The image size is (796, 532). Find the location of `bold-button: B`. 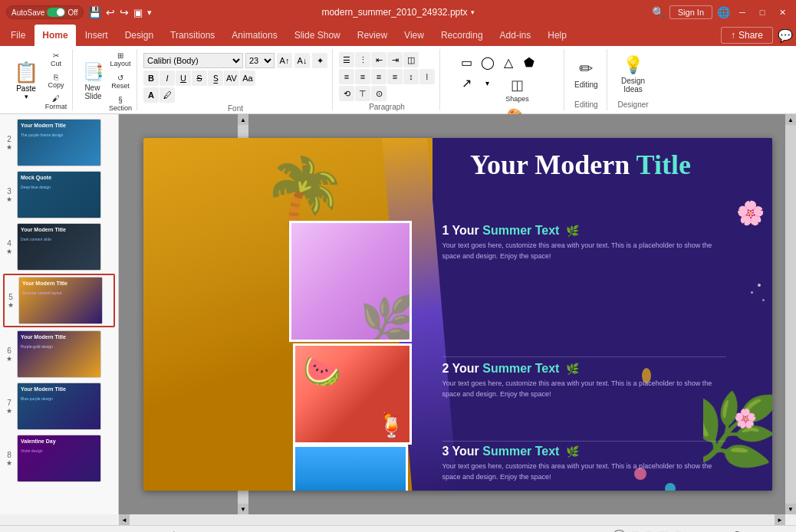

bold-button: B is located at coordinates (151, 78).